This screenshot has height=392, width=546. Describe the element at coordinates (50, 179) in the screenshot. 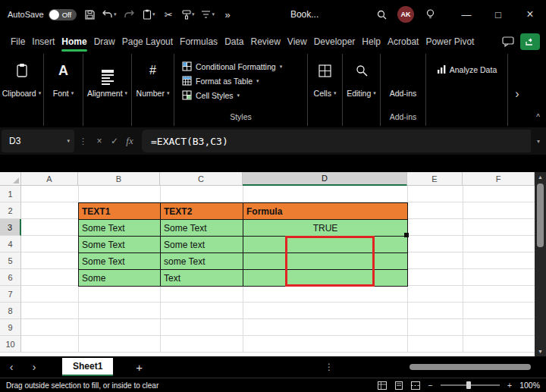

I see `column-header-a: A` at that location.